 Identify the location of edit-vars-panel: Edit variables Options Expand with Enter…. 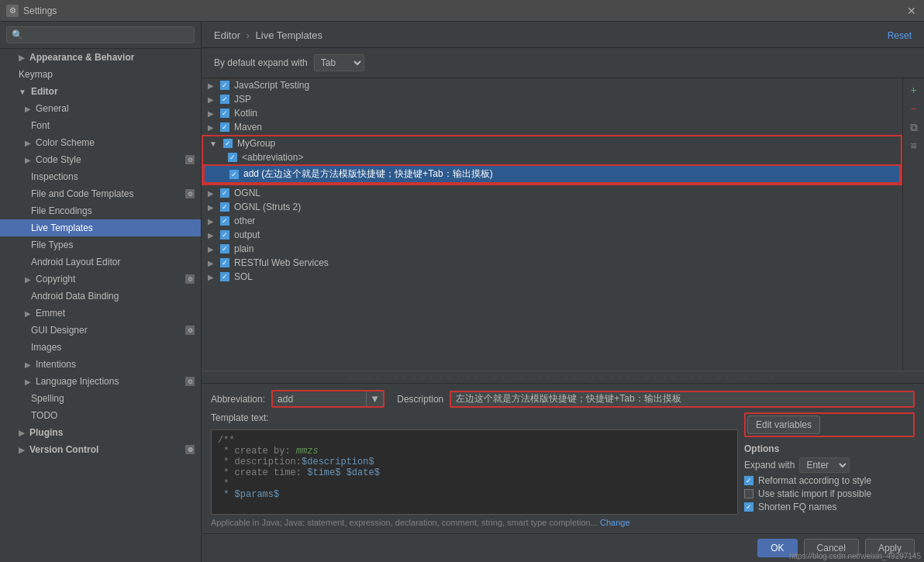
(829, 464).